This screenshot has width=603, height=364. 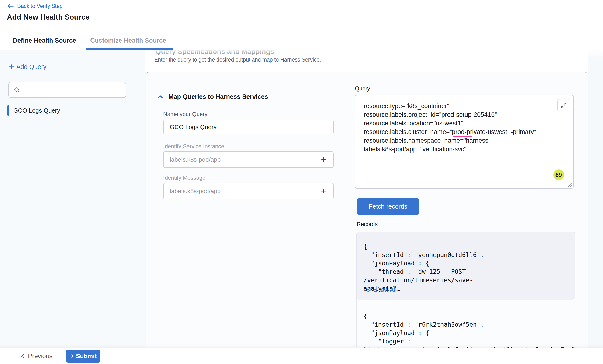 I want to click on previous-label: Previous, so click(x=40, y=356).